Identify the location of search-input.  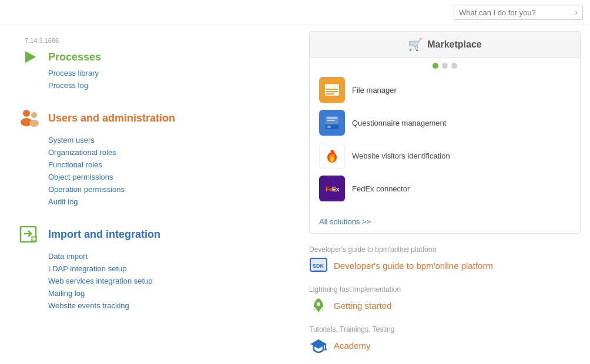
(516, 13).